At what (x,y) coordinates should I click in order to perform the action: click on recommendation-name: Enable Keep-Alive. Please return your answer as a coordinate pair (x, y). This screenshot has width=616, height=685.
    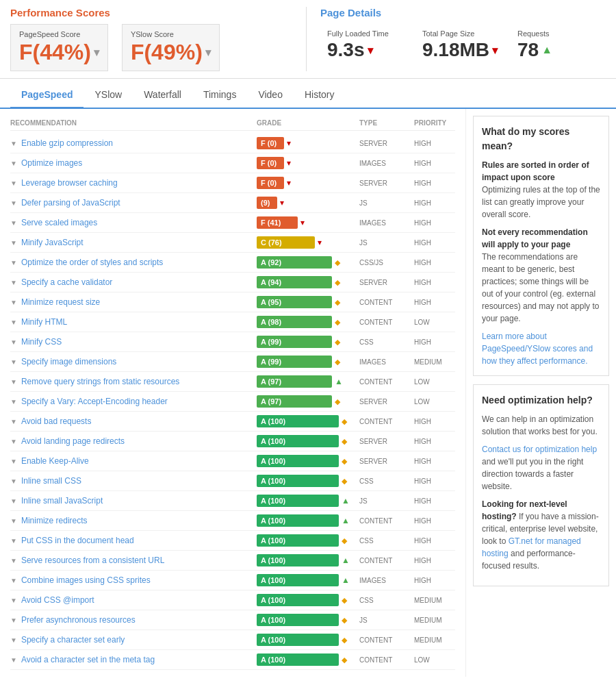
    Looking at the image, I should click on (139, 461).